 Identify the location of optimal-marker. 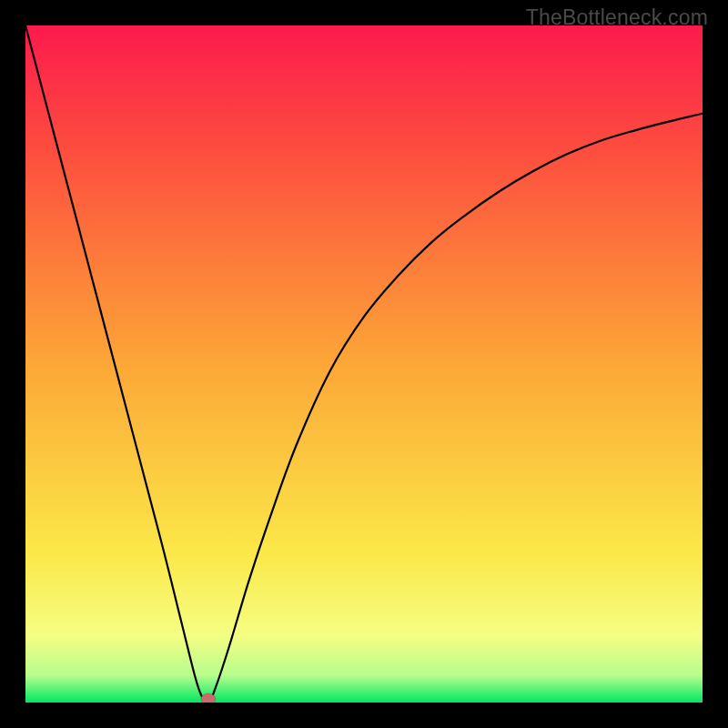
(208, 698).